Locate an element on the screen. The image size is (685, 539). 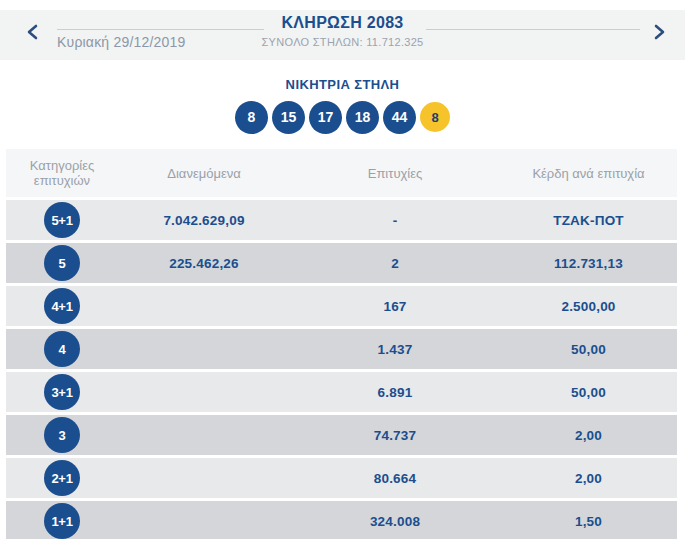
winning-balls: 8 15 17 18 44 8 is located at coordinates (342, 117).